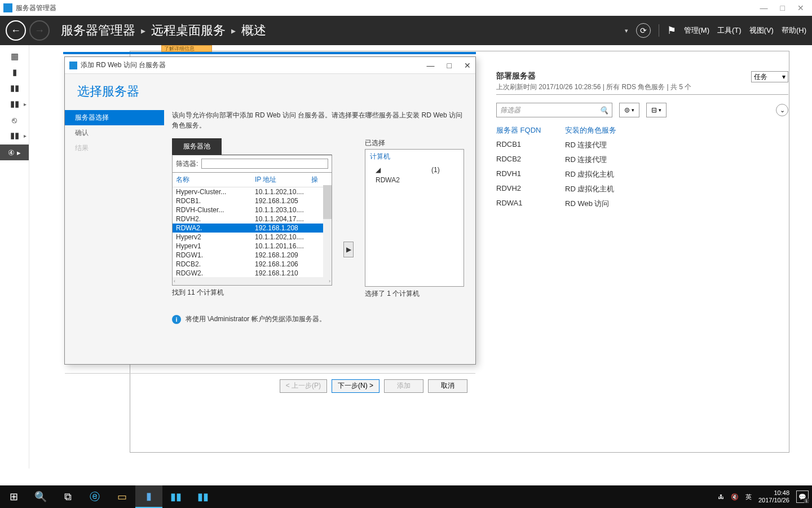 This screenshot has width=812, height=508. What do you see at coordinates (68, 497) in the screenshot?
I see `taskview-button: ⧉` at bounding box center [68, 497].